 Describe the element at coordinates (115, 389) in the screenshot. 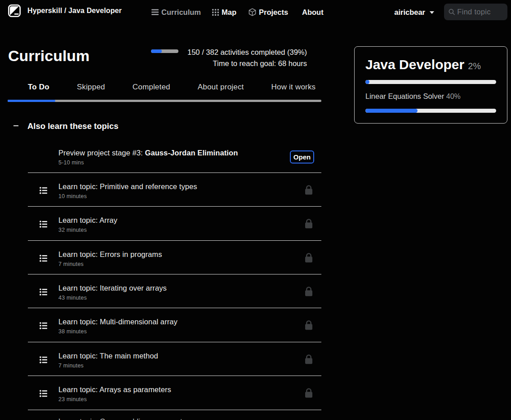

I see `topic-title: Learn topic: Arrays as parameters` at that location.